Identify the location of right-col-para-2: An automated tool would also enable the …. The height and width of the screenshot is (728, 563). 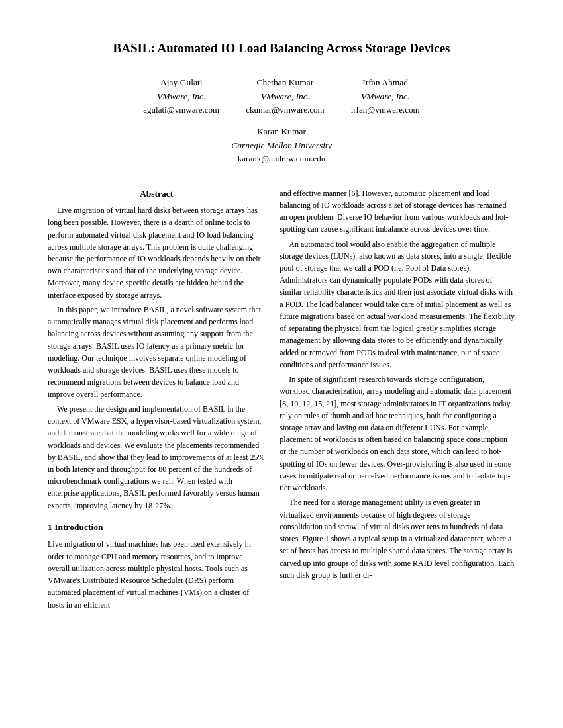
(397, 304).